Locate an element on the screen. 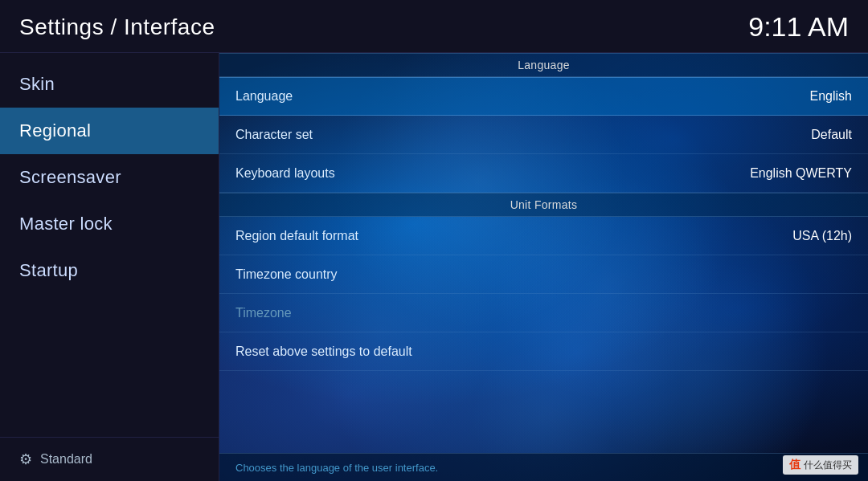  sidebar-footer: ⚙ Standard is located at coordinates (109, 459).